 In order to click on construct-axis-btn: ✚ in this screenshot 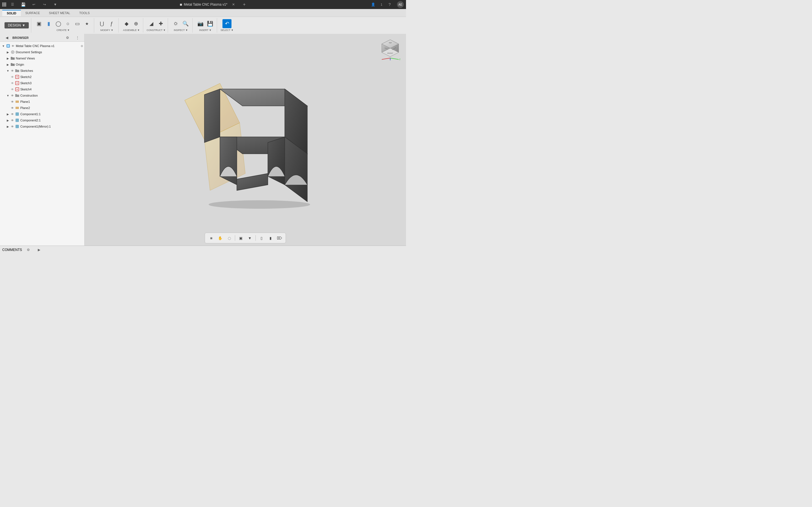, I will do `click(161, 23)`.